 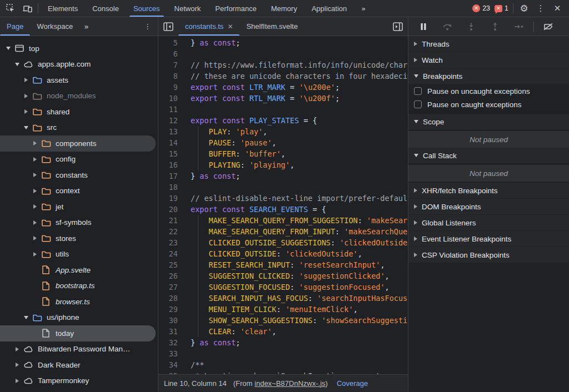 What do you see at coordinates (489, 104) in the screenshot?
I see `checkbox-pause-on-caught-exceptions: Pause on caught exceptions` at bounding box center [489, 104].